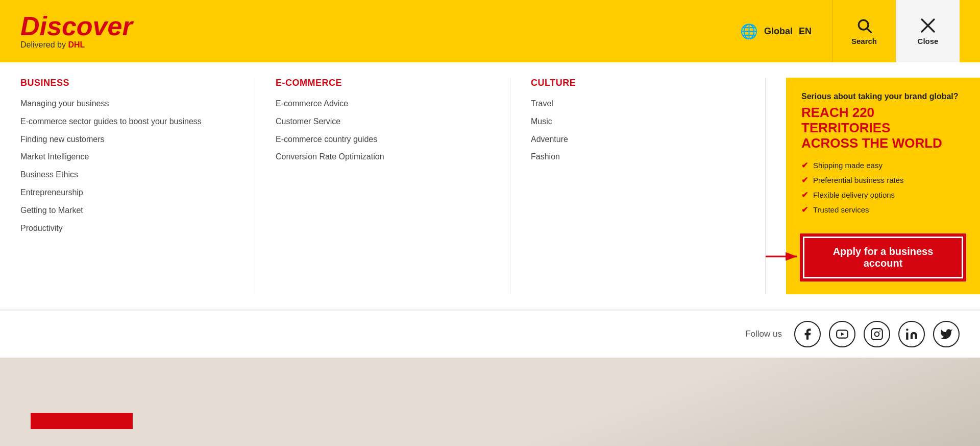 The image size is (980, 446). What do you see at coordinates (138, 186) in the screenshot?
I see `nav-column-business: BUSINESS Managing your business E-commer…` at bounding box center [138, 186].